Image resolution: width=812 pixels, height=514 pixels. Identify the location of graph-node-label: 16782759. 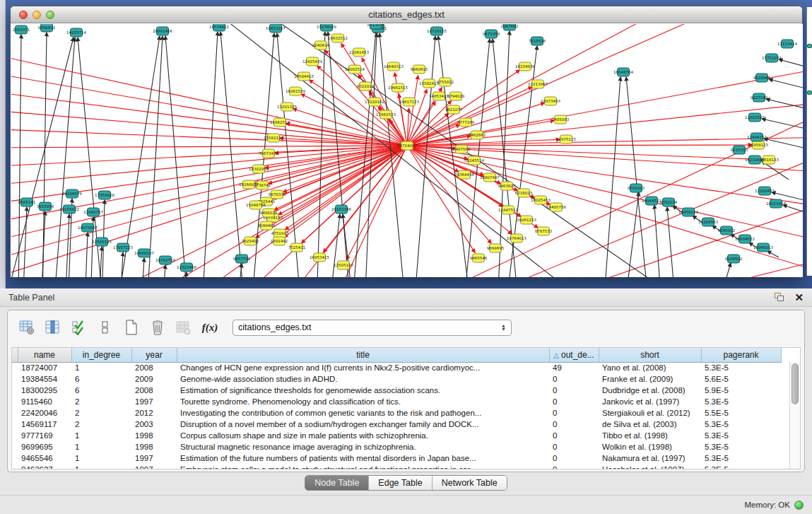
(165, 260).